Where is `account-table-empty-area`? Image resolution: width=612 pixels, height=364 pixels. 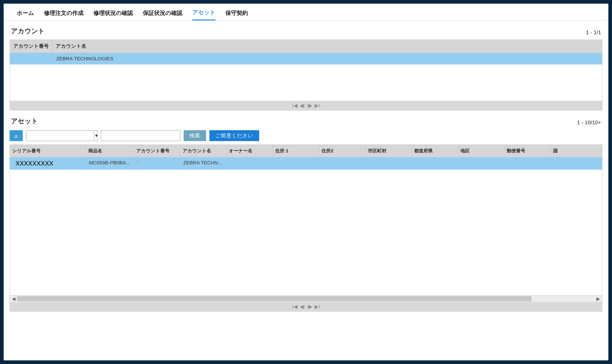 account-table-empty-area is located at coordinates (306, 83).